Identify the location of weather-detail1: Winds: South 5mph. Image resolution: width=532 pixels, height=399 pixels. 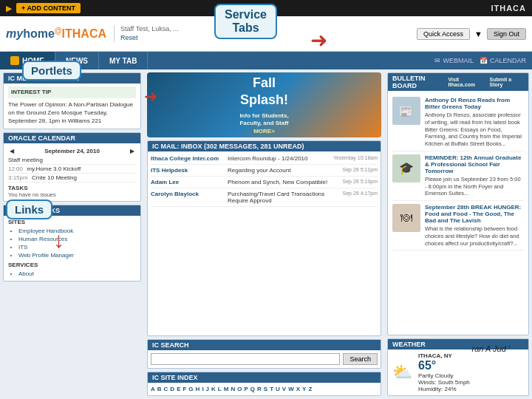
(444, 383).